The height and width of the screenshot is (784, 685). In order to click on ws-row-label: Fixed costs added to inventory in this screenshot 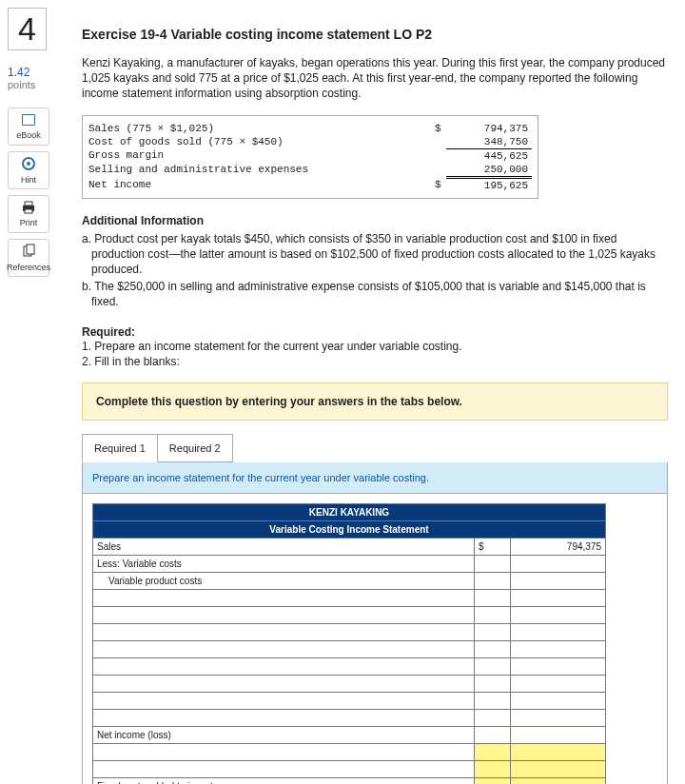, I will do `click(284, 780)`.